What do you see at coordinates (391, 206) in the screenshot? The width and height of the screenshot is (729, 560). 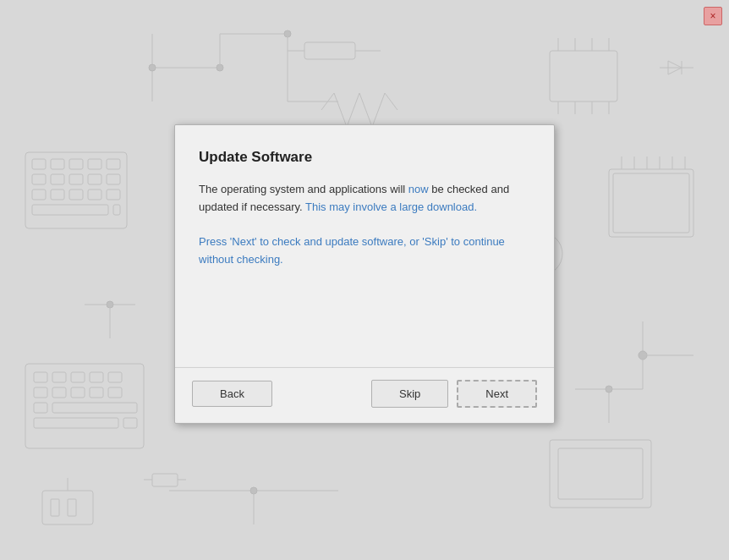 I see `body-highlight-download: This may involve a large download.` at bounding box center [391, 206].